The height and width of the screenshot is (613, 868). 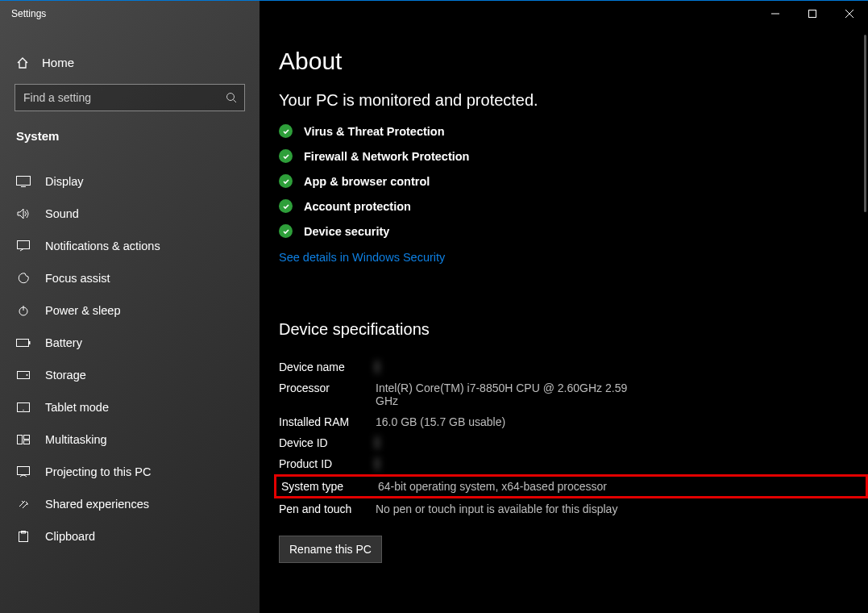 What do you see at coordinates (98, 472) in the screenshot?
I see `nav-label: Projecting to this PC` at bounding box center [98, 472].